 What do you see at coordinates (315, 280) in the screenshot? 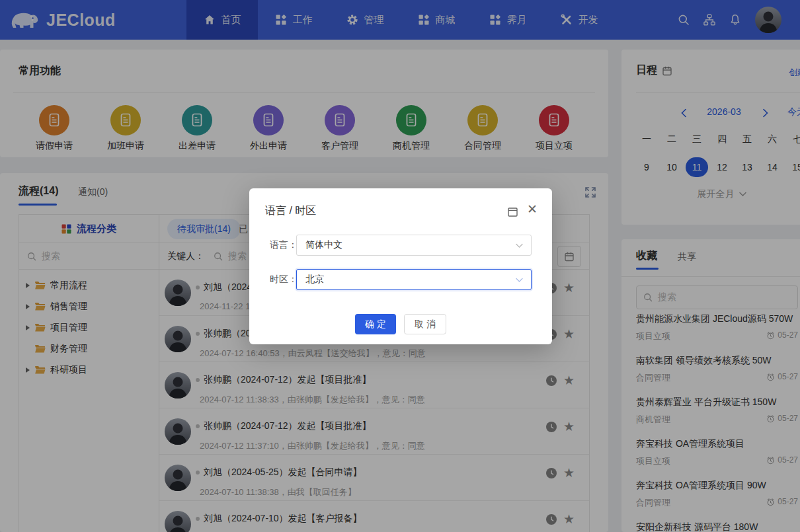
I see `timezone-value: 北京` at bounding box center [315, 280].